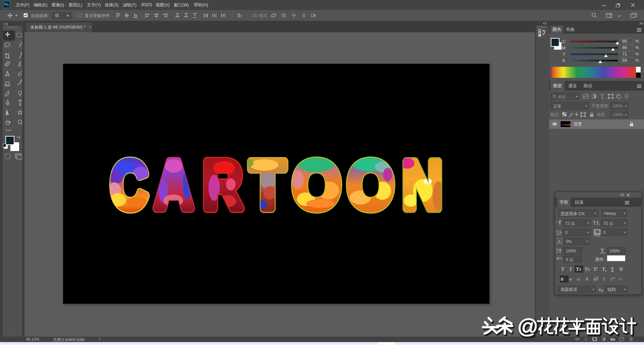 This screenshot has height=345, width=644. I want to click on svg-text: fi, so click(562, 279).